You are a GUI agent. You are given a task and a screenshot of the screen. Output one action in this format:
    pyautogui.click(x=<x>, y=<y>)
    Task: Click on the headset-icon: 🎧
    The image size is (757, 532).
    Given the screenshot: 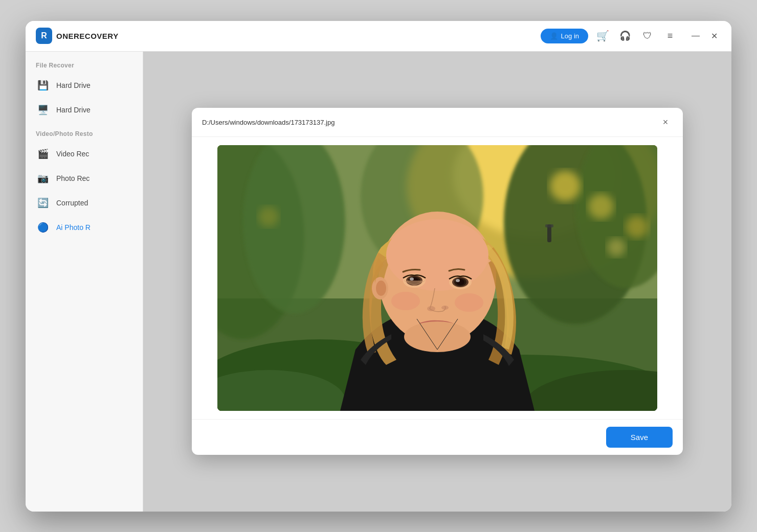 What is the action you would take?
    pyautogui.click(x=625, y=36)
    